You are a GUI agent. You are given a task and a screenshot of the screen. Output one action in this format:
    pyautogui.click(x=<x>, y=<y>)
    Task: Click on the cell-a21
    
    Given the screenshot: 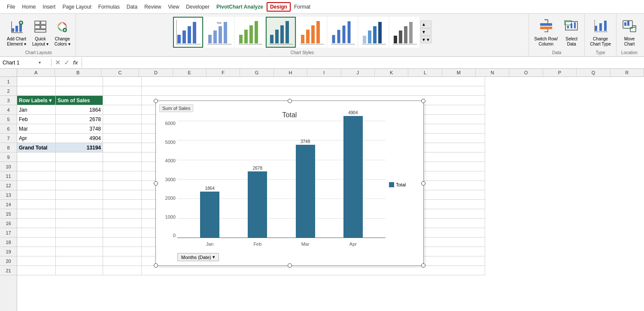 What is the action you would take?
    pyautogui.click(x=36, y=271)
    